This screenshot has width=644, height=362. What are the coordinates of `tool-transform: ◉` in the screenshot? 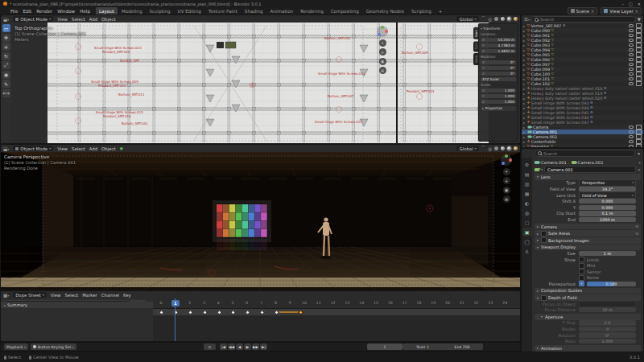 It's located at (6, 75).